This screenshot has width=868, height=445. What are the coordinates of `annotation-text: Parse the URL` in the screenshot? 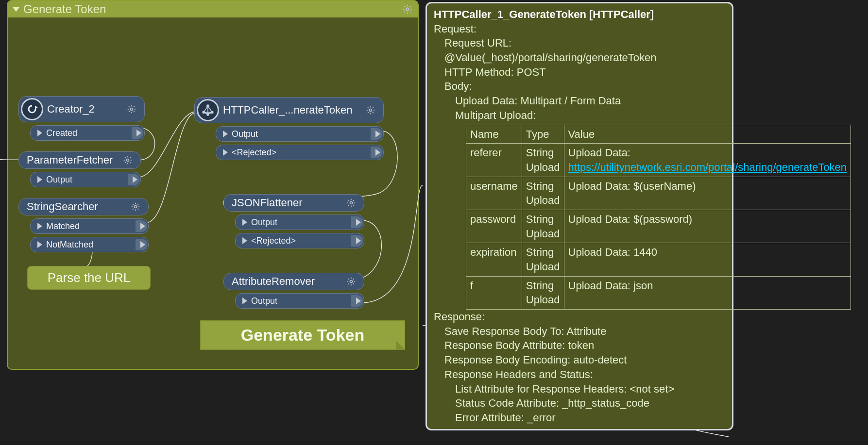 It's located at (89, 278).